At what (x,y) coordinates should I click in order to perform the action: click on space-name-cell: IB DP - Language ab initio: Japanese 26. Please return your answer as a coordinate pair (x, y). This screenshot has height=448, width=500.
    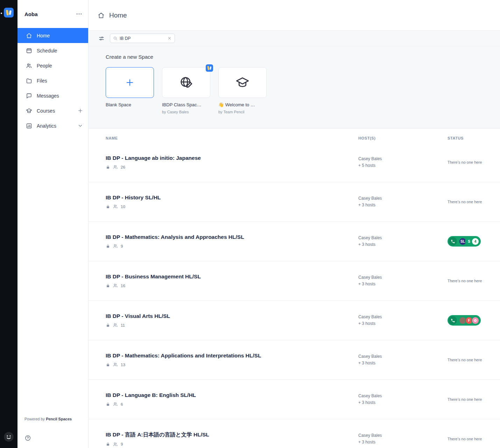
    Looking at the image, I should click on (232, 162).